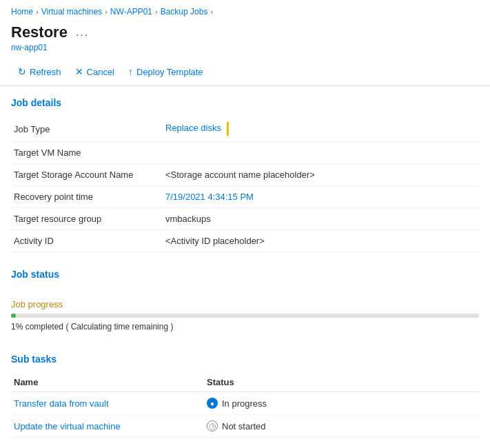 The image size is (490, 448). Describe the element at coordinates (72, 12) in the screenshot. I see `breadcrumb-virtual-machines: Virtual machines` at that location.